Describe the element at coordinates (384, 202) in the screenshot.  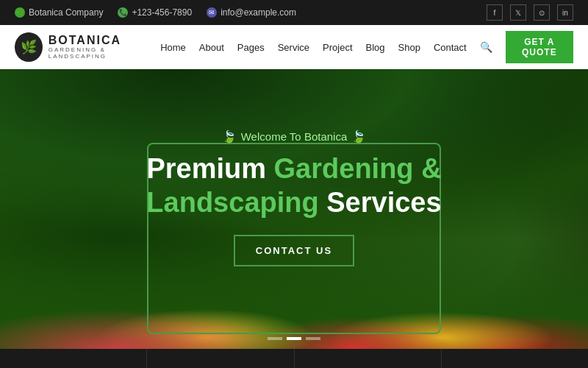
I see `hero-title-services: Services` at that location.